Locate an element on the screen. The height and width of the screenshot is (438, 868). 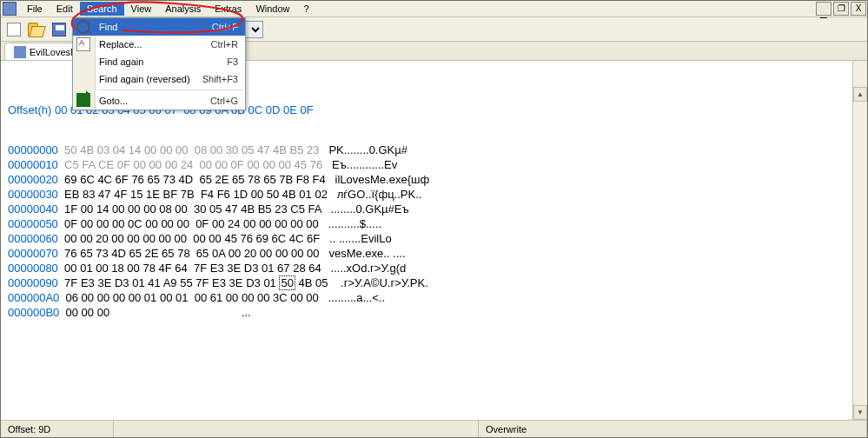
tab-filename: EvilLovesM is located at coordinates (54, 52).